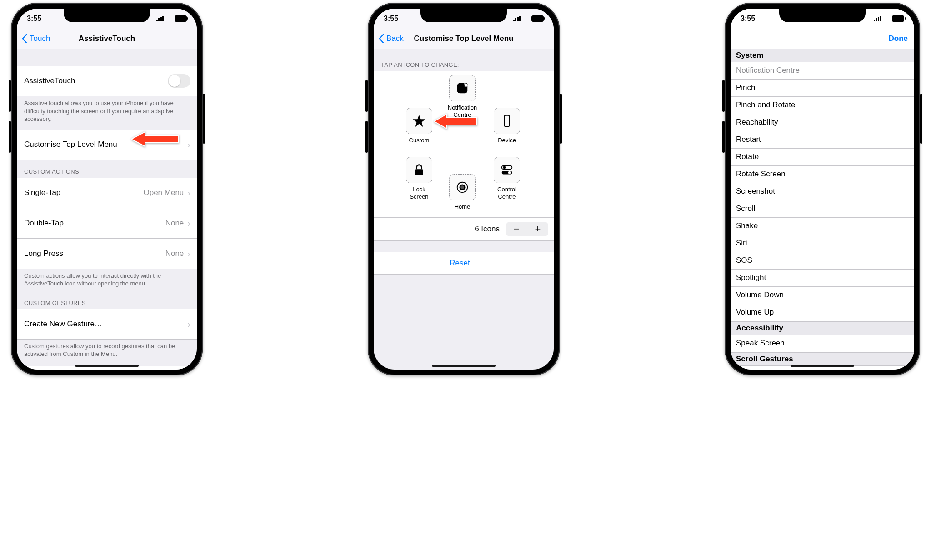 The width and height of the screenshot is (931, 560). Describe the element at coordinates (419, 126) in the screenshot. I see `menu-custom: Custom` at that location.